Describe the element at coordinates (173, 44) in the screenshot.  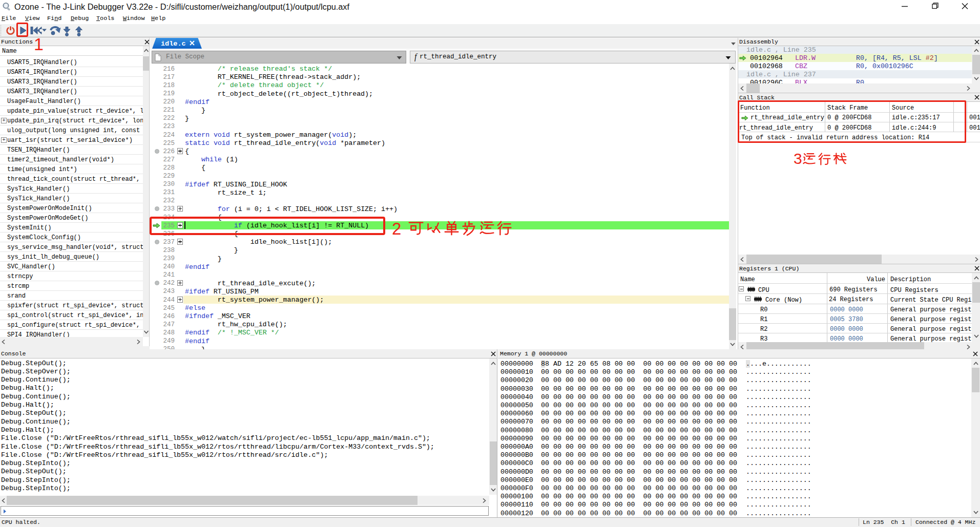
I see `svg-text: idle.c` at that location.